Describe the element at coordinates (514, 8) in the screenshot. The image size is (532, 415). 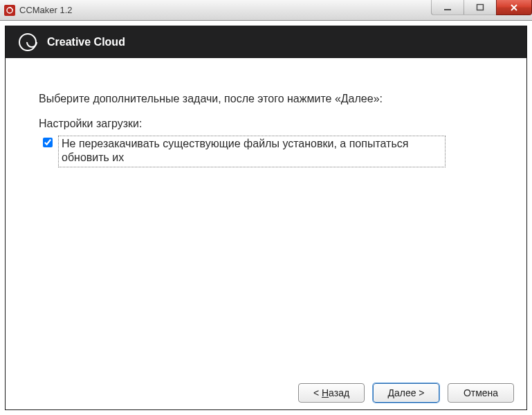
I see `close-icon` at that location.